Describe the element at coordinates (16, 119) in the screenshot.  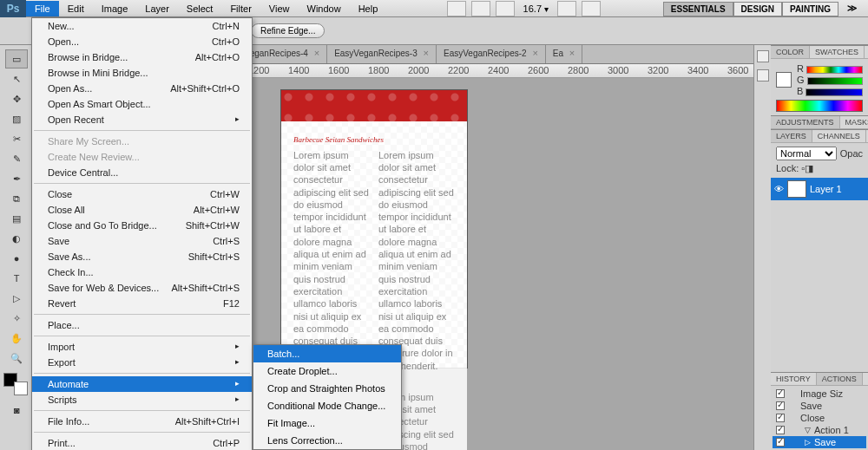
I see `tool: ▨` at that location.